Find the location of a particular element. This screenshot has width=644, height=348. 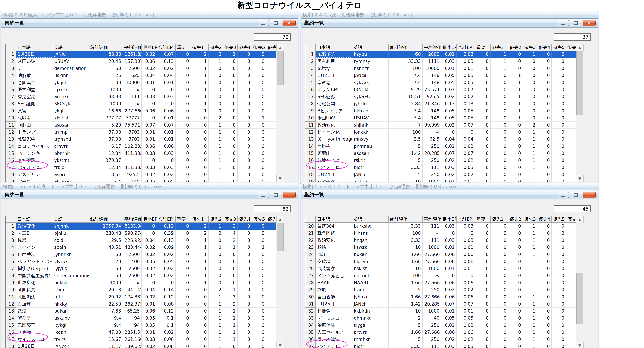

table-cell: bukan is located at coordinates (71, 311).